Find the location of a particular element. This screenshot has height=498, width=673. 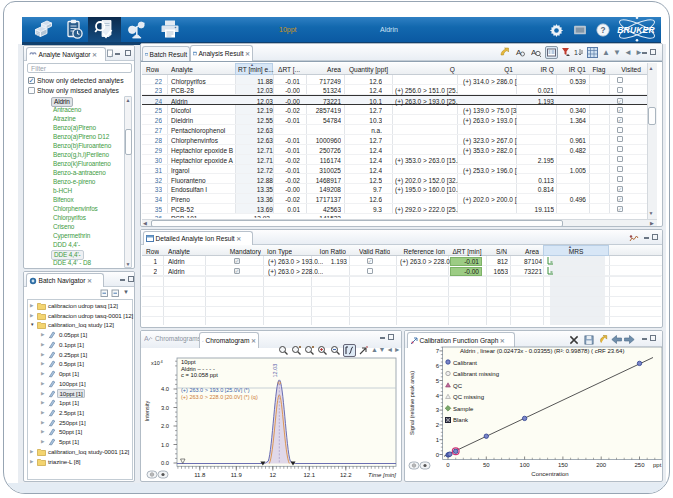

svg-text: 250 is located at coordinates (640, 465).